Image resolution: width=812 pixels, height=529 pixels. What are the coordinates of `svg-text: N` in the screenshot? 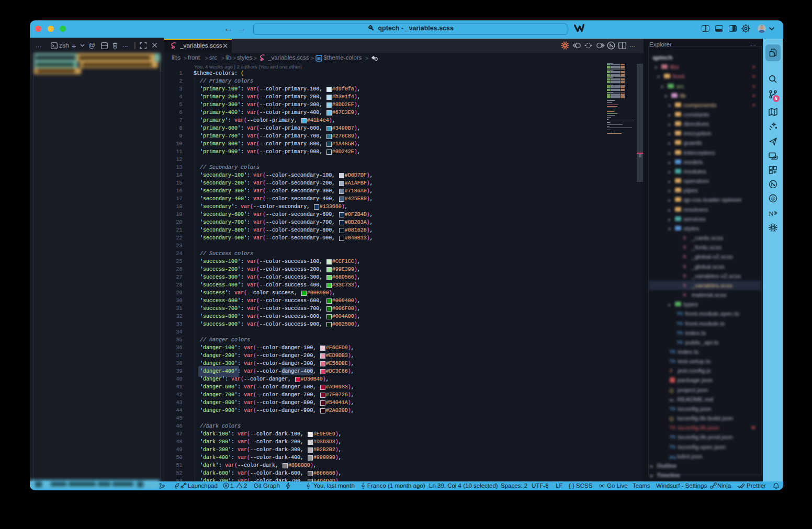 It's located at (771, 213).